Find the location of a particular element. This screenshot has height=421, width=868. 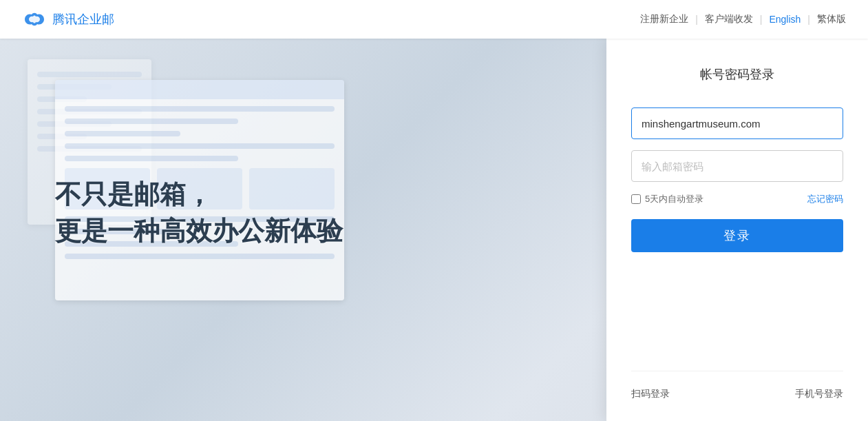

hero-text: 不只是邮箱， 更是一种高效办公新体验 is located at coordinates (199, 213).